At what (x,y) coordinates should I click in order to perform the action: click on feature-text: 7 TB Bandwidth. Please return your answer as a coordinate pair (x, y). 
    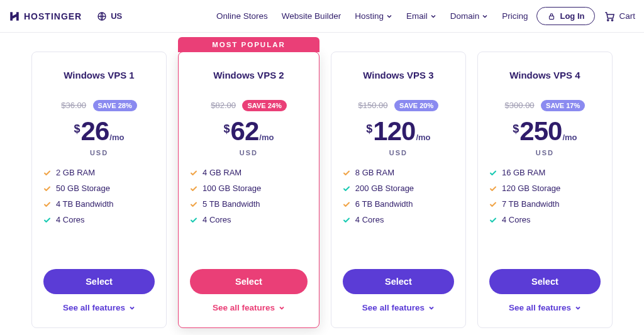
    Looking at the image, I should click on (531, 204).